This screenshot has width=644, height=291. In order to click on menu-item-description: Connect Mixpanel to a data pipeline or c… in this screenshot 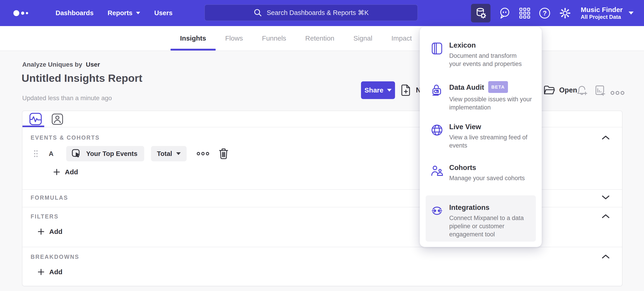, I will do `click(490, 226)`.